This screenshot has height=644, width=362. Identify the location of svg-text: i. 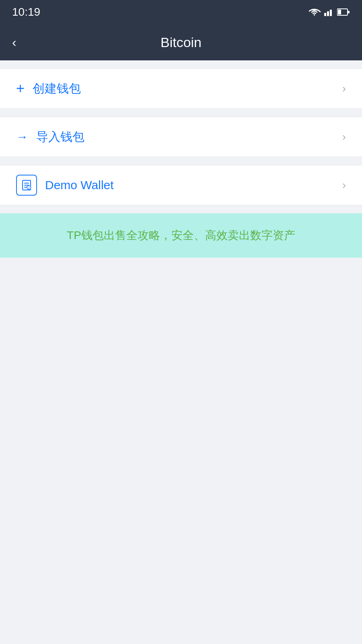
(29, 188).